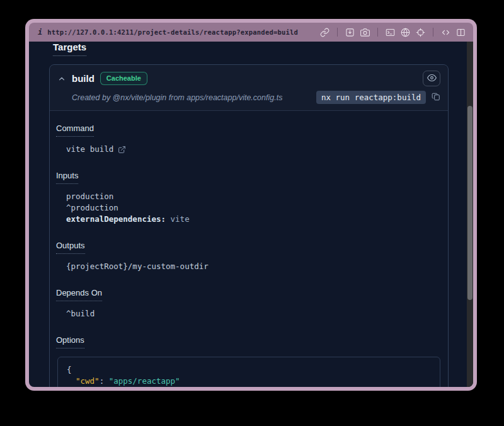 Image resolution: width=504 pixels, height=426 pixels. Describe the element at coordinates (249, 372) in the screenshot. I see `options-code-block: { "cwd": "apps/reactapp" }` at that location.